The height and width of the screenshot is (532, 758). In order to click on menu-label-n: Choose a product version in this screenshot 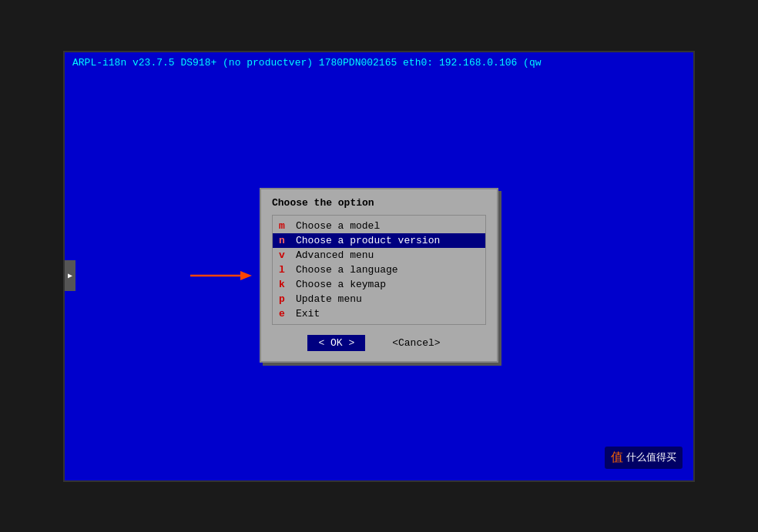, I will do `click(387, 240)`.